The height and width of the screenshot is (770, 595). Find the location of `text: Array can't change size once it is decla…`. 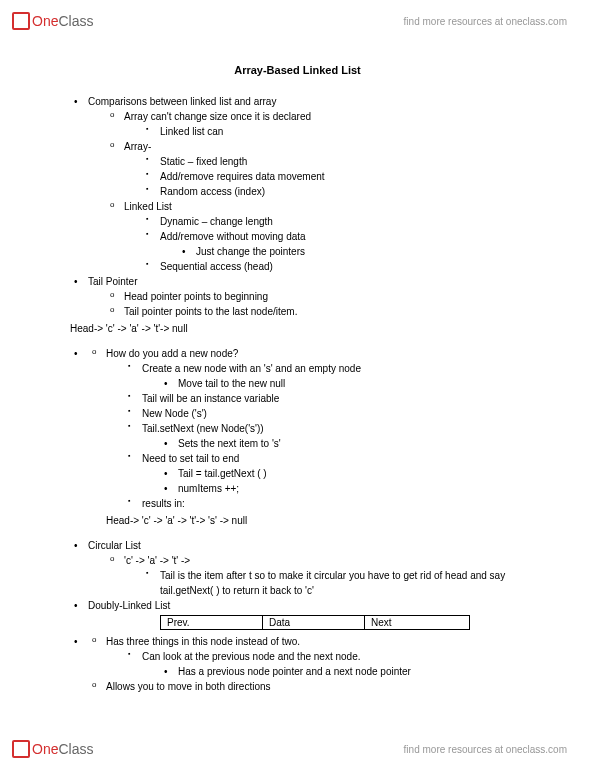

text: Array can't change size once it is decla… is located at coordinates (218, 116).